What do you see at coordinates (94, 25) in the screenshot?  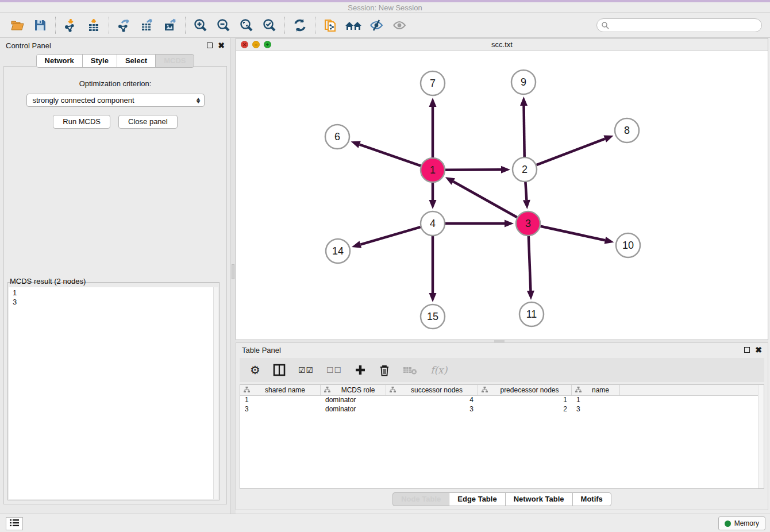 I see `import-table-icon` at bounding box center [94, 25].